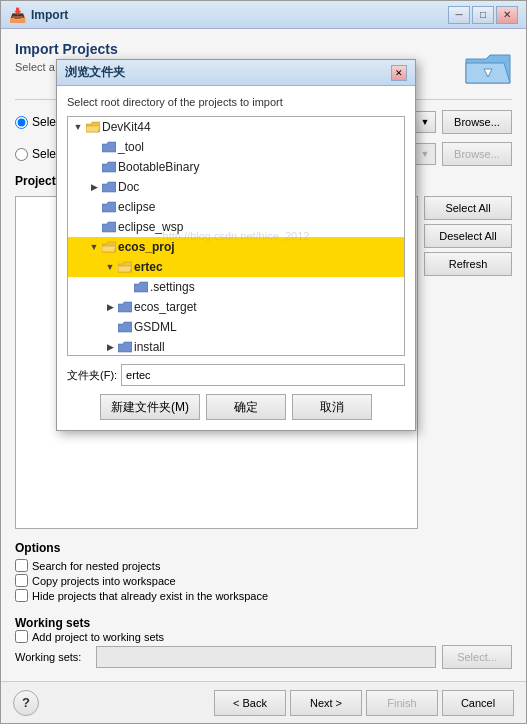  What do you see at coordinates (250, 703) in the screenshot?
I see `back-button: < Back` at bounding box center [250, 703].